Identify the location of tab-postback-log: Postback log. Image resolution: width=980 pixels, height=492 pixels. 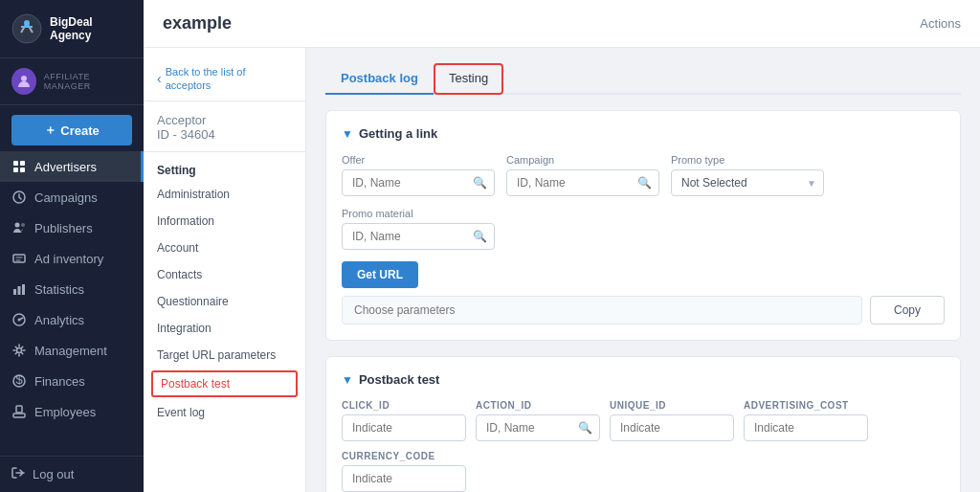
(379, 78).